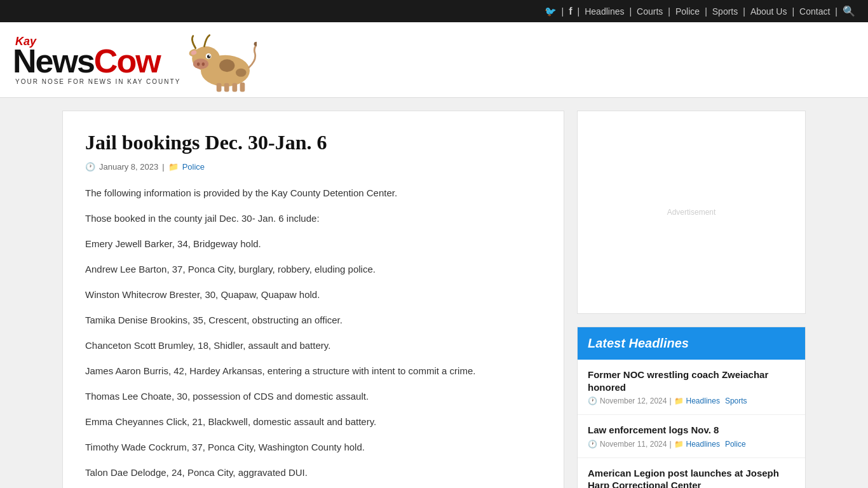  Describe the element at coordinates (313, 193) in the screenshot. I see `article-paragraph-0: The following information is provided by…` at that location.